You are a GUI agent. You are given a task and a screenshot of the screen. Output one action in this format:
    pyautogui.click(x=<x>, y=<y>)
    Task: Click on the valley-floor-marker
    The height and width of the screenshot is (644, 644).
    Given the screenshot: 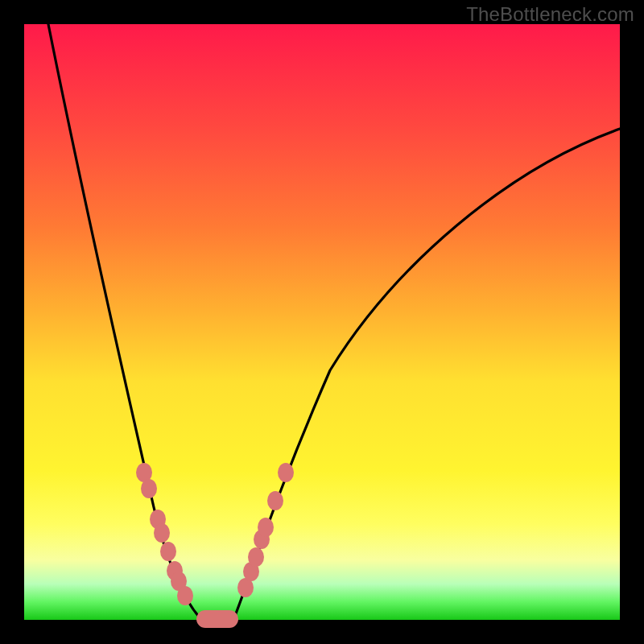 What is the action you would take?
    pyautogui.click(x=217, y=619)
    